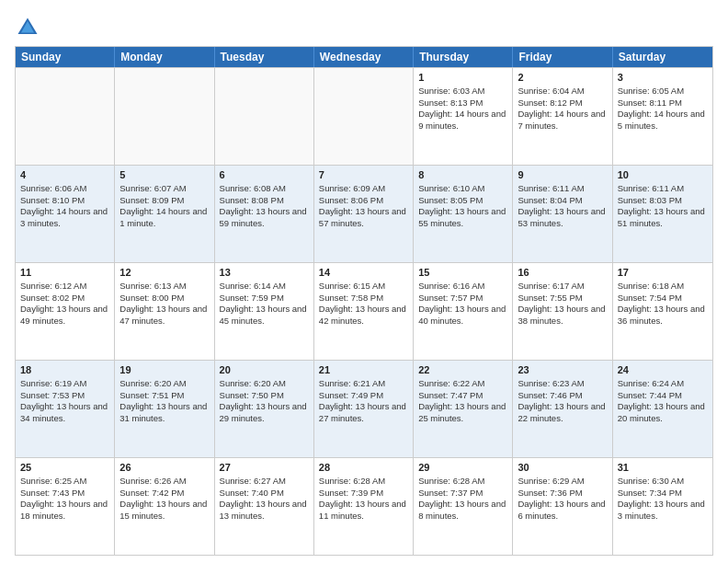 The image size is (728, 563). I want to click on daylight-text: Daylight: 13 hours and 34 minutes., so click(64, 412).